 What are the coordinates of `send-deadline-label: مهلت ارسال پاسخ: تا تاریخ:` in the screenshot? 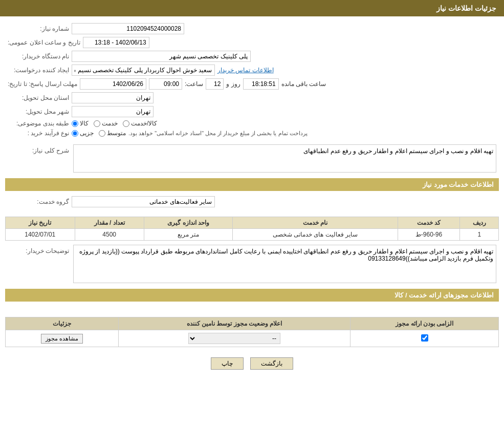 It's located at (42, 84).